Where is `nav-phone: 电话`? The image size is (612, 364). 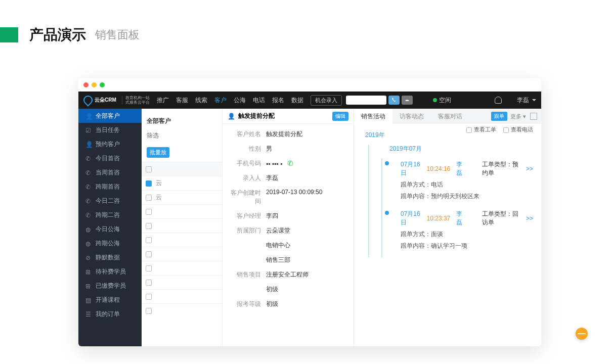
nav-phone: 电话 is located at coordinates (259, 100).